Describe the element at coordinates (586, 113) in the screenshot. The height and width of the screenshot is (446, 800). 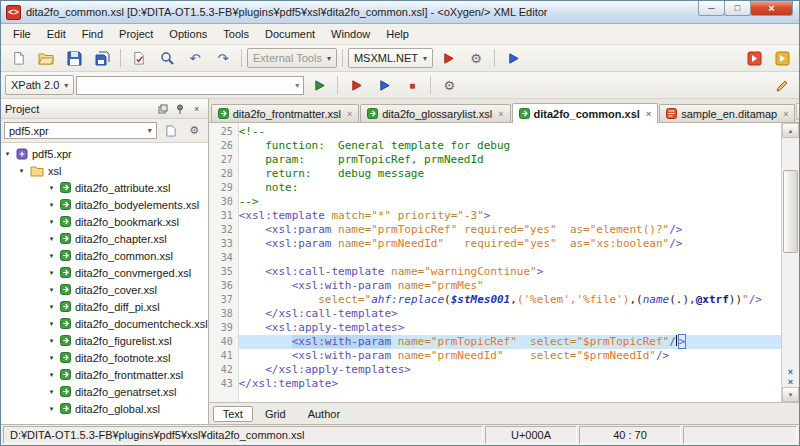
I see `tab-dita2fo_common.xsl: dita2fo_common.xsl×` at that location.